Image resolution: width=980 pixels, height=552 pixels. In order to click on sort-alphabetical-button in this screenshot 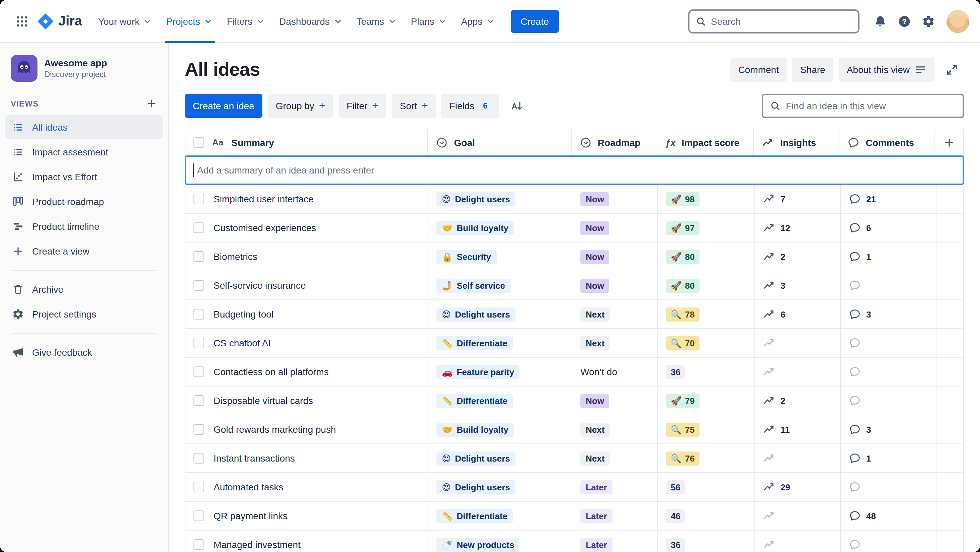, I will do `click(517, 106)`.